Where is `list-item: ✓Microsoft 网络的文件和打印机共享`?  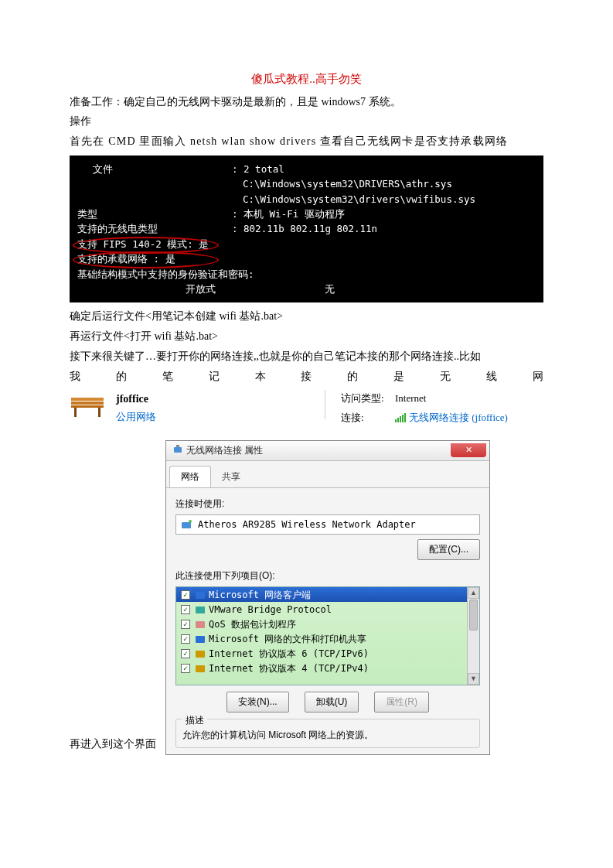
list-item: ✓Microsoft 网络的文件和打印机共享 is located at coordinates (328, 639).